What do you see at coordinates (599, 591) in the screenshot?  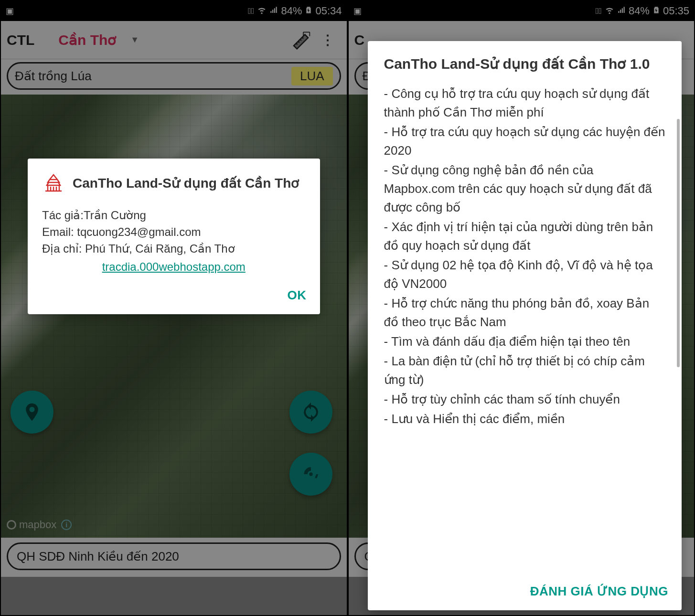 I see `rate-app-button: ĐÁNH GIÁ ỨNG DỤNG` at bounding box center [599, 591].